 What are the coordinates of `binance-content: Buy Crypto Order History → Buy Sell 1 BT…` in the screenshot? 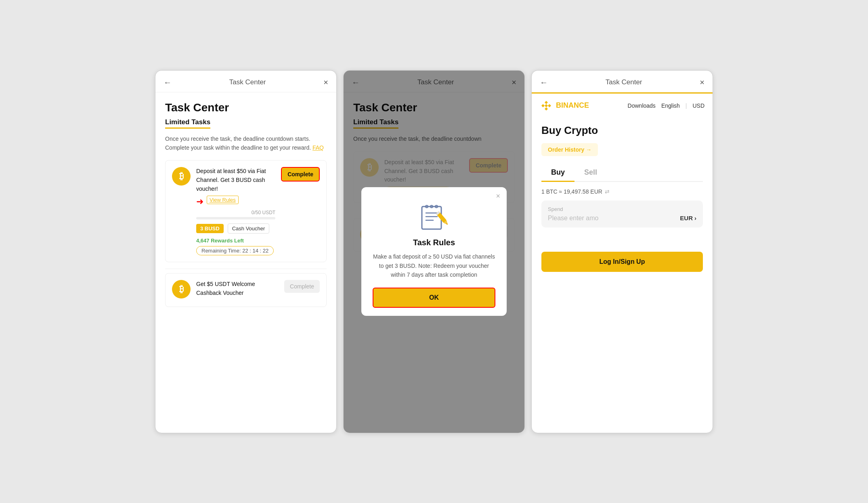 It's located at (622, 198).